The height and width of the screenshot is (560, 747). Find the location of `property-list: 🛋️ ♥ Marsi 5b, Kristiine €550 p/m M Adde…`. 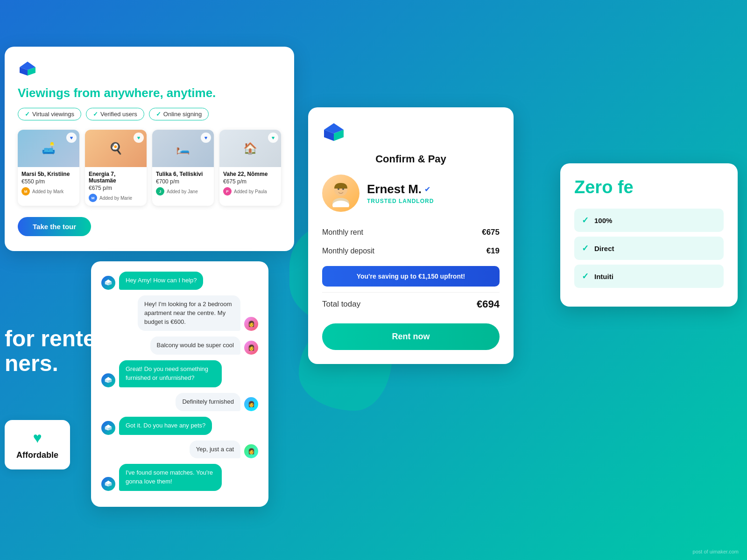

property-list: 🛋️ ♥ Marsi 5b, Kristiine €550 p/m M Adde… is located at coordinates (149, 168).